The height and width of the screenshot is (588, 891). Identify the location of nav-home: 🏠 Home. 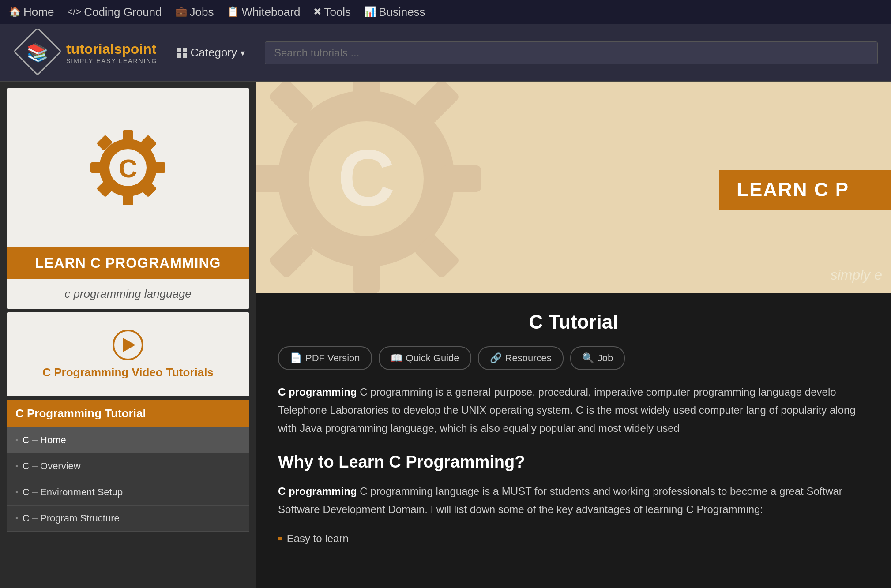
(31, 12).